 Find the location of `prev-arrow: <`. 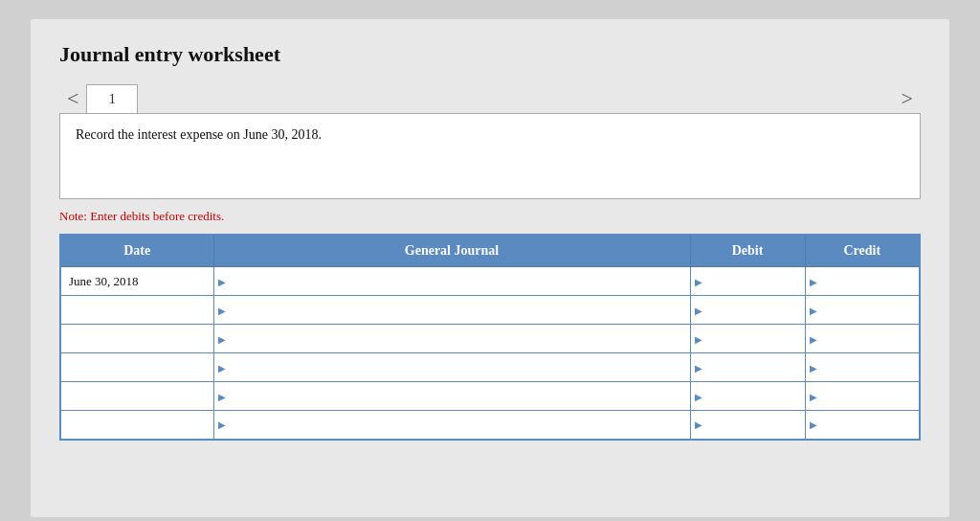

prev-arrow: < is located at coordinates (73, 99).